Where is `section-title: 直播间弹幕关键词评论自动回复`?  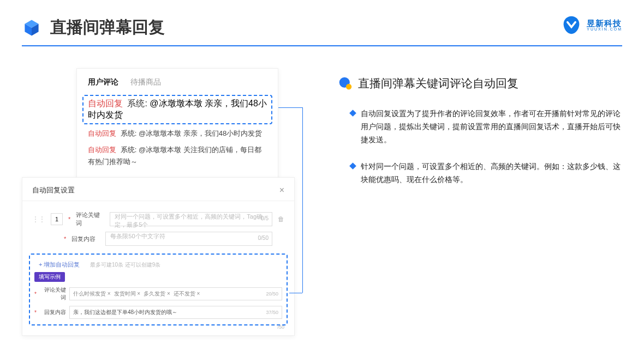 section-title: 直播间弹幕关键词评论自动回复 is located at coordinates (438, 83).